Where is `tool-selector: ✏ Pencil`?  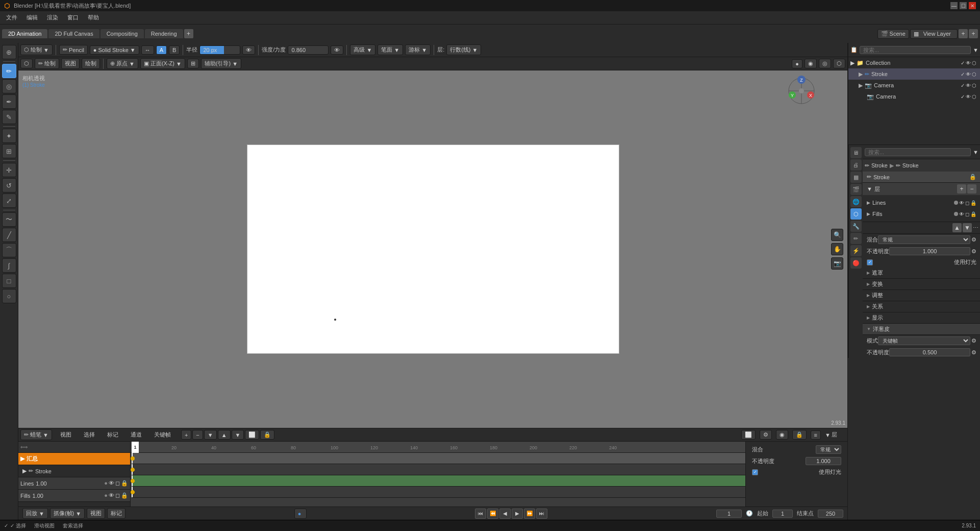
tool-selector: ✏ Pencil is located at coordinates (73, 50).